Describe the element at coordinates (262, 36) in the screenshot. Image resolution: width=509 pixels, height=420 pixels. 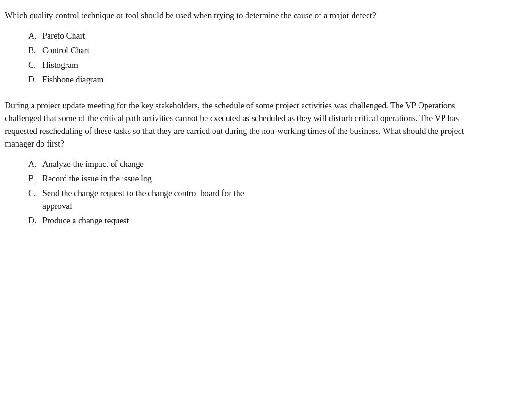
I see `list-item: A. Pareto Chart` at that location.